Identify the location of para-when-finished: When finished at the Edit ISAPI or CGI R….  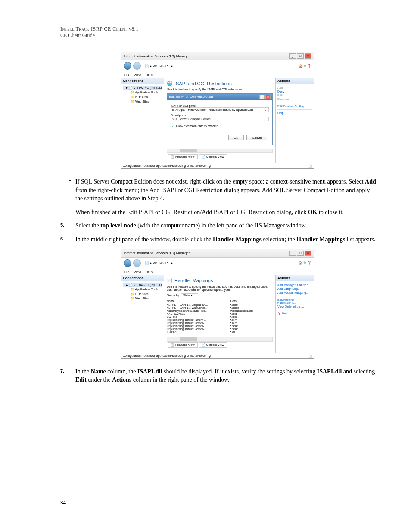
(226, 212).